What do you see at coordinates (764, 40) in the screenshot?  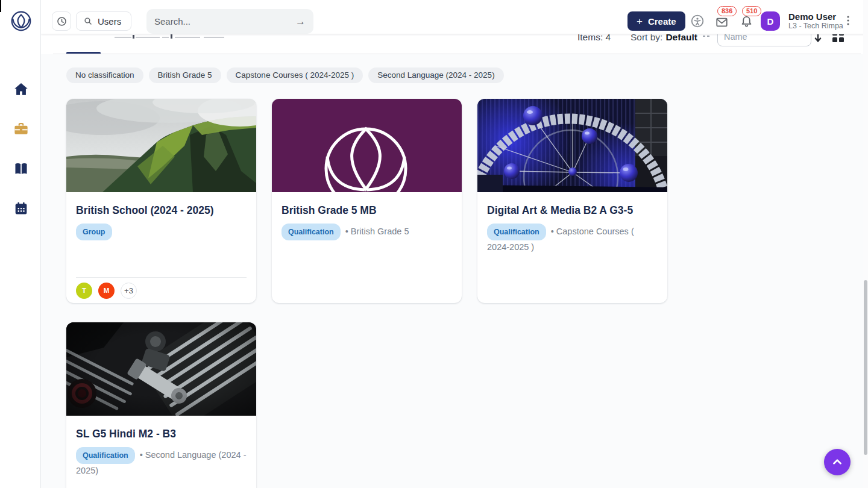 I see `name-filter-input` at bounding box center [764, 40].